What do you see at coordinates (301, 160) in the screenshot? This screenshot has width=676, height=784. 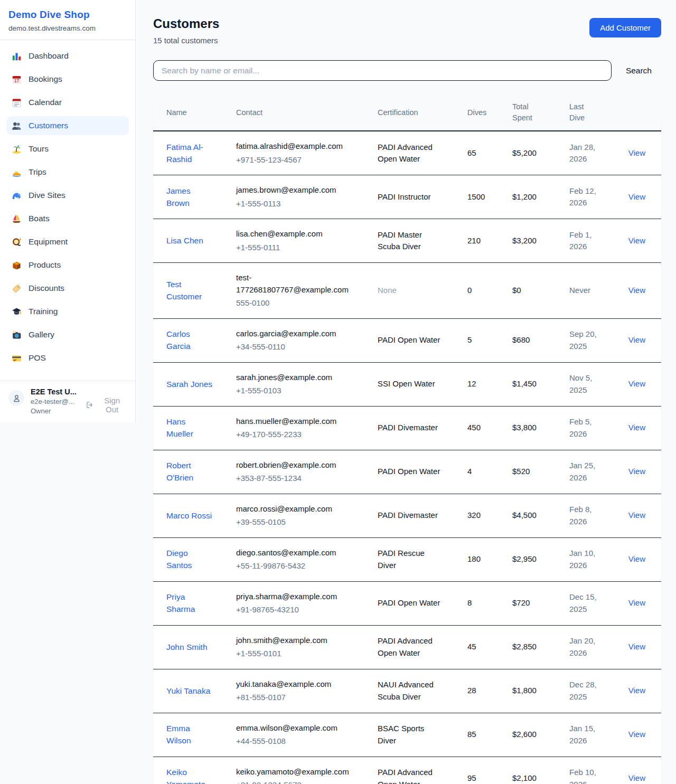 I see `customer-phone: +971-55-123-4567` at bounding box center [301, 160].